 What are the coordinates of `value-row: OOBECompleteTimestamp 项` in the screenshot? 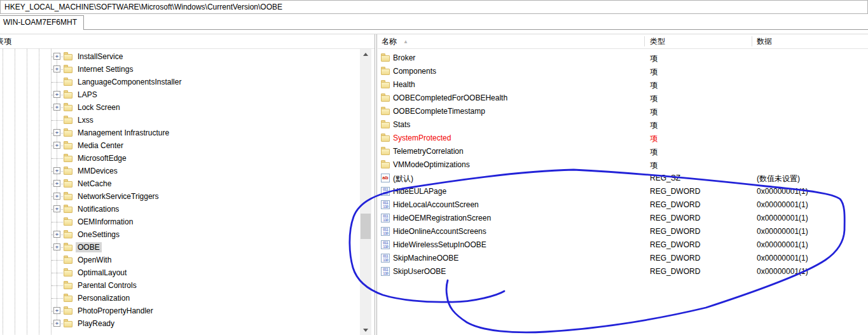 It's located at (623, 112).